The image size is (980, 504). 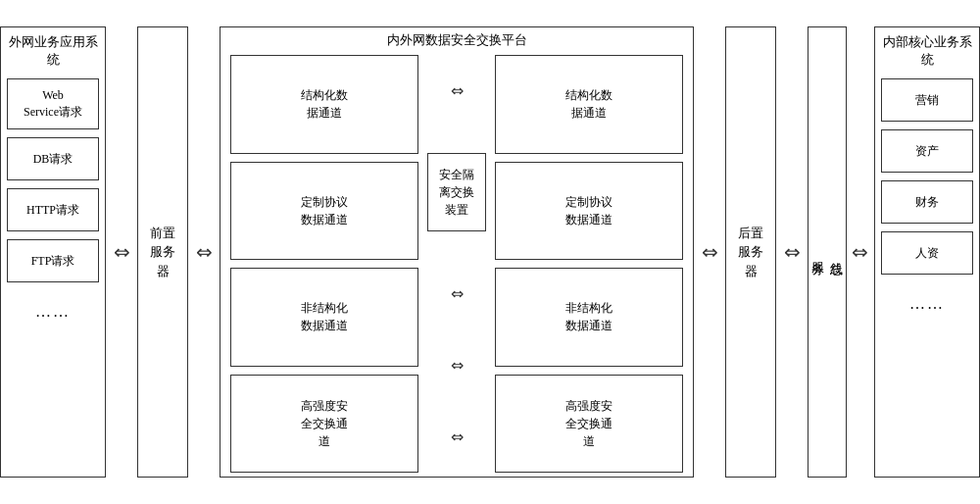 I want to click on arrow-ch3: ⇔, so click(x=457, y=437).